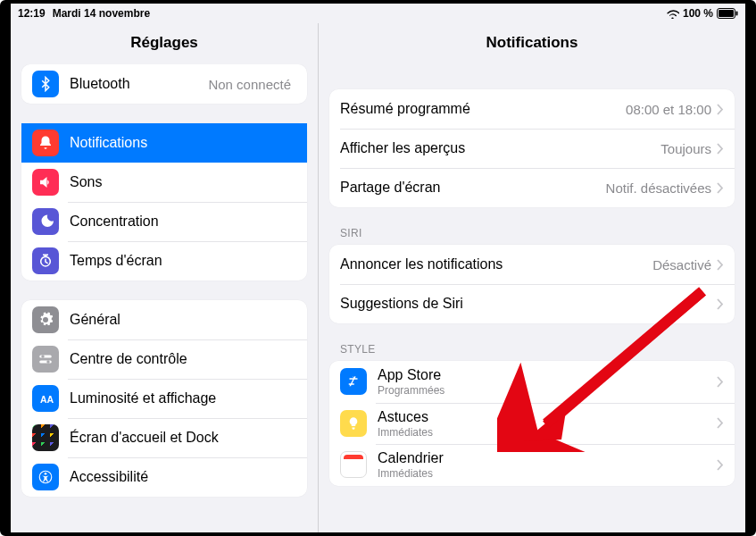 This screenshot has height=536, width=756. I want to click on sidebar-item-notifications: Notifications, so click(164, 143).